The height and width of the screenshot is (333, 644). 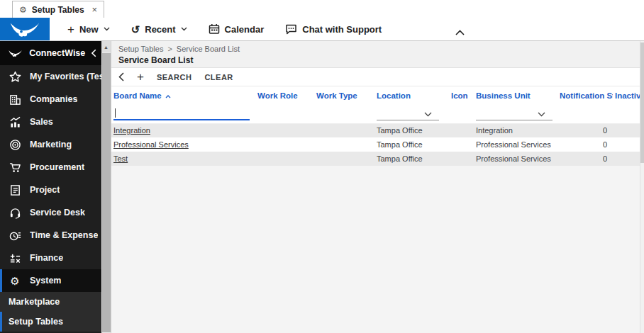 I want to click on sidebar-item-label: Procurement, so click(x=57, y=167).